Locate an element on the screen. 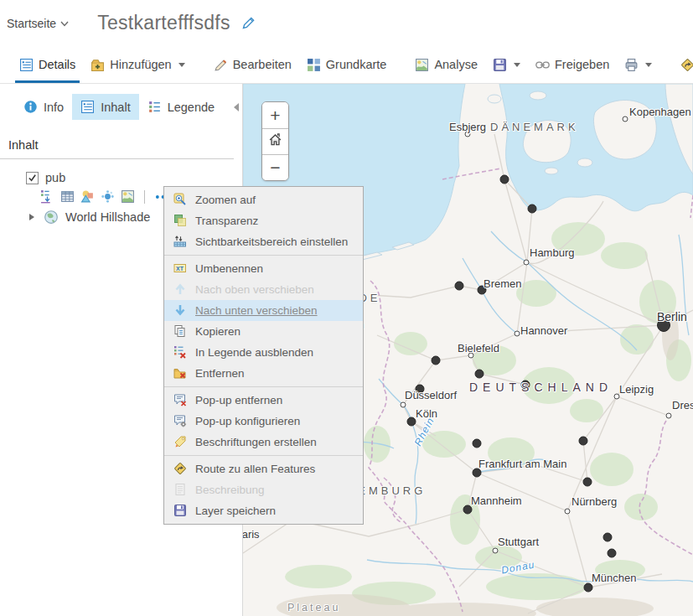  edit-button: Bearbeiten is located at coordinates (253, 65).